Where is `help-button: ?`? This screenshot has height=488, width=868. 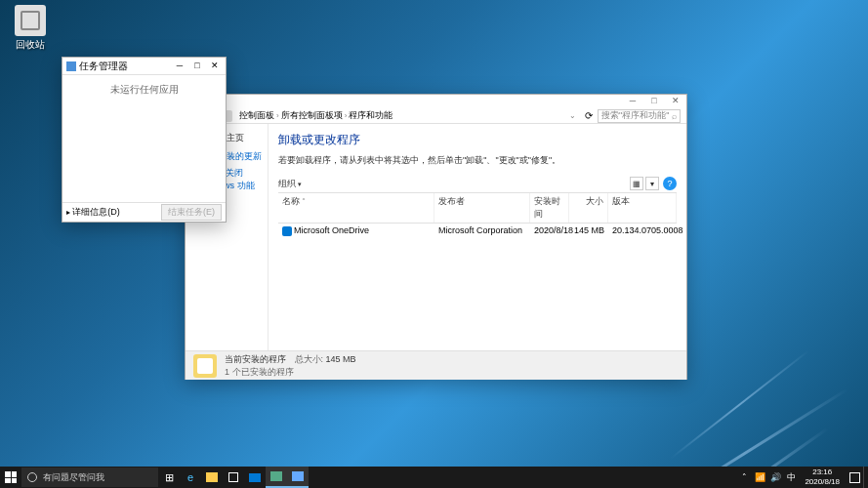 help-button: ? is located at coordinates (670, 183).